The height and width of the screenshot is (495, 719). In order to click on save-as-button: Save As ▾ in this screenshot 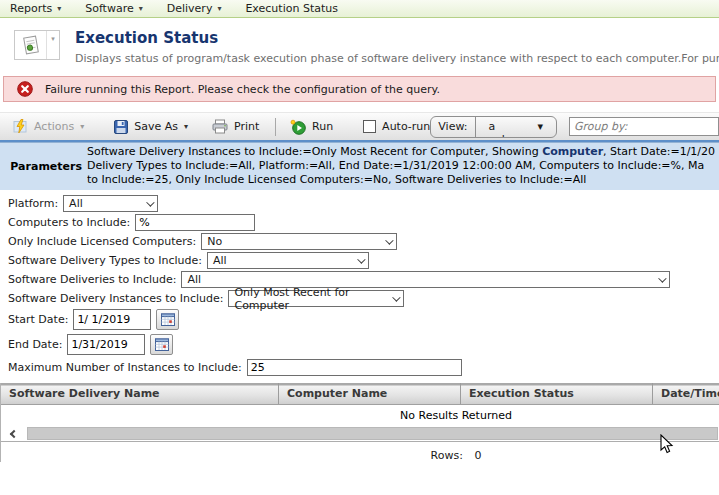, I will do `click(151, 127)`.